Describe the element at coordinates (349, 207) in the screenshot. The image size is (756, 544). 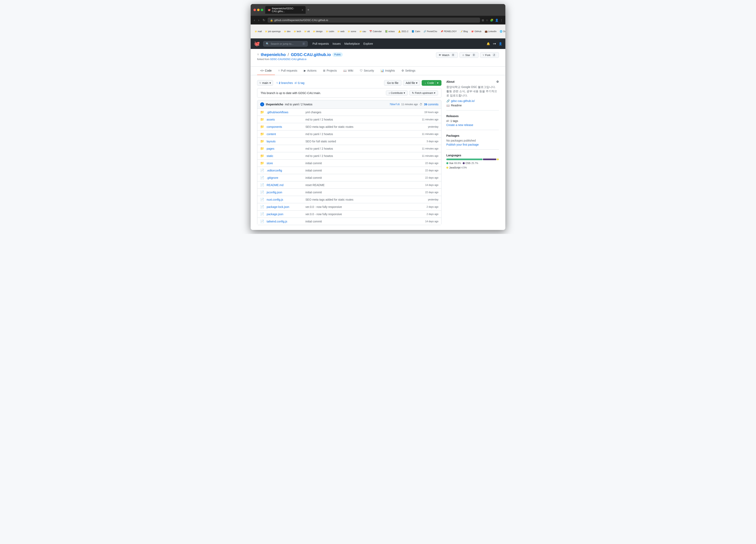
I see `table-row: 📄package-lock.jsonver.0.0 - now fully re…` at that location.